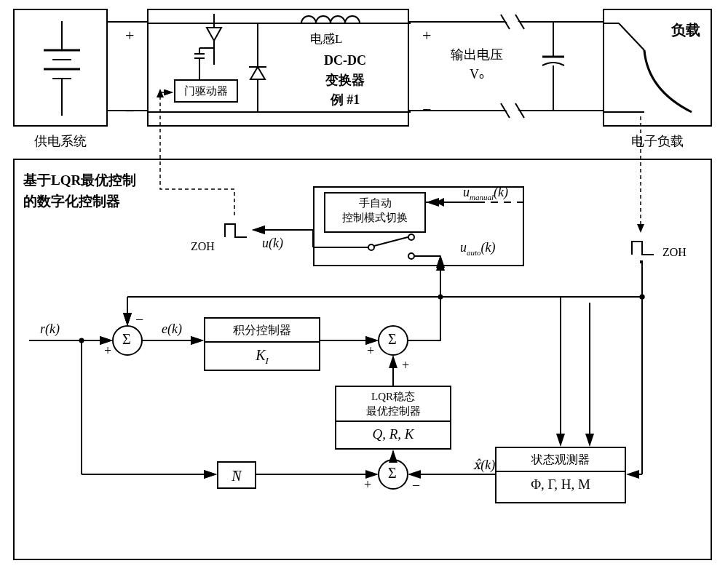 The image size is (728, 574). Describe the element at coordinates (130, 111) in the screenshot. I see `rail-minus-left: −` at that location.